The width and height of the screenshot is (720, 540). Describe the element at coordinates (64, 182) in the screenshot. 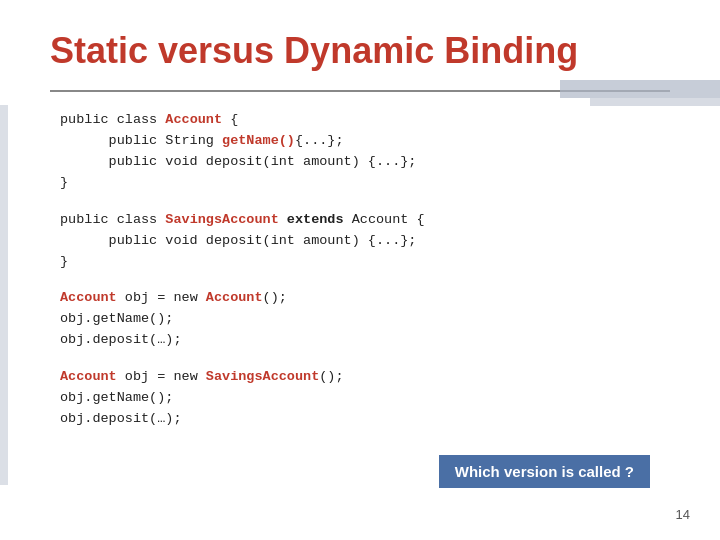

I see `code-close1: }` at that location.